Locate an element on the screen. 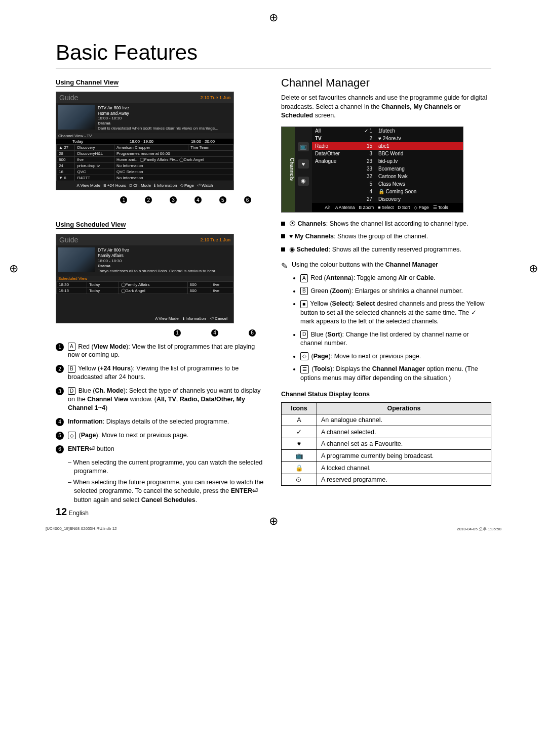  colour-button-item: B Green (Zoom): Enlarges or shrinks a ch… is located at coordinates (396, 291).